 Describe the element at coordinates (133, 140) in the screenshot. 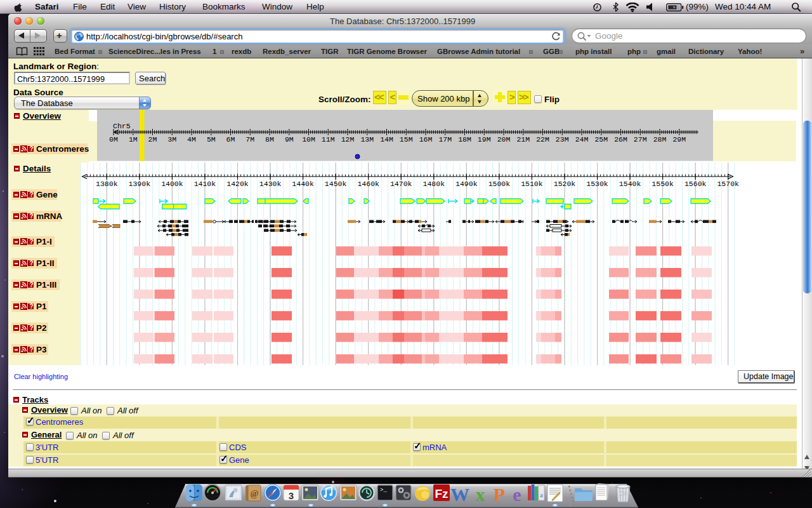

I see `svg-text: 1M` at that location.